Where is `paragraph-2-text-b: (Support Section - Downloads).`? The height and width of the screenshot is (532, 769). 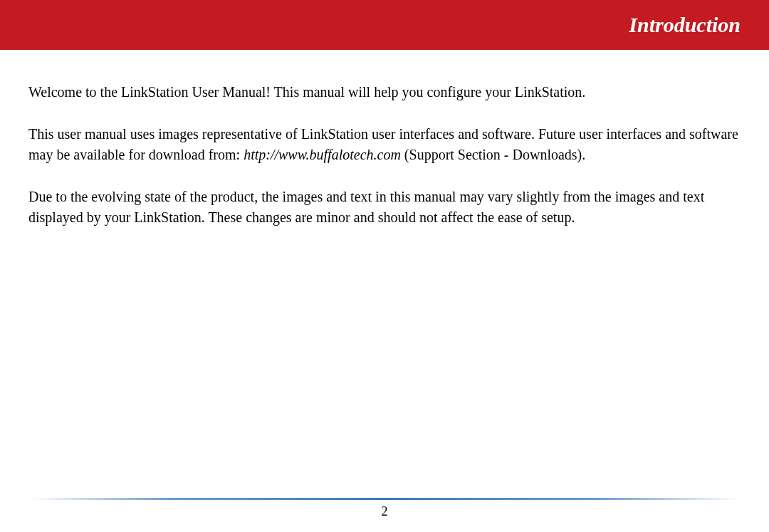 paragraph-2-text-b: (Support Section - Downloads). is located at coordinates (493, 155).